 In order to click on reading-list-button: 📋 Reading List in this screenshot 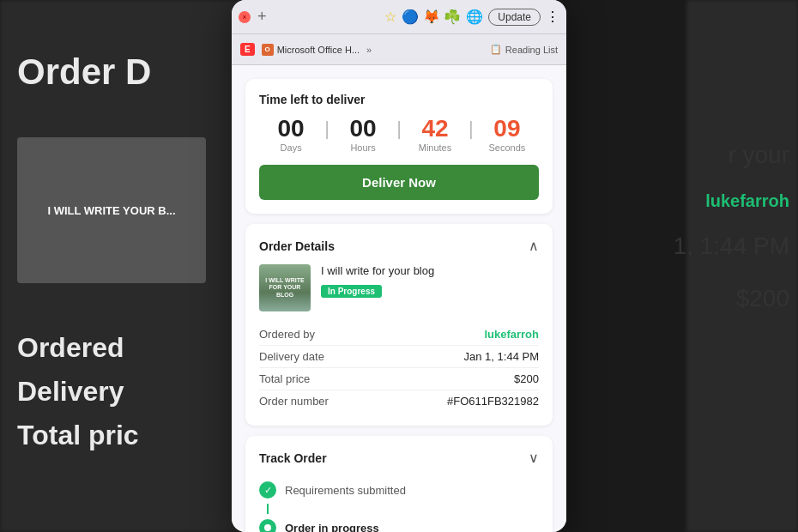, I will do `click(523, 50)`.